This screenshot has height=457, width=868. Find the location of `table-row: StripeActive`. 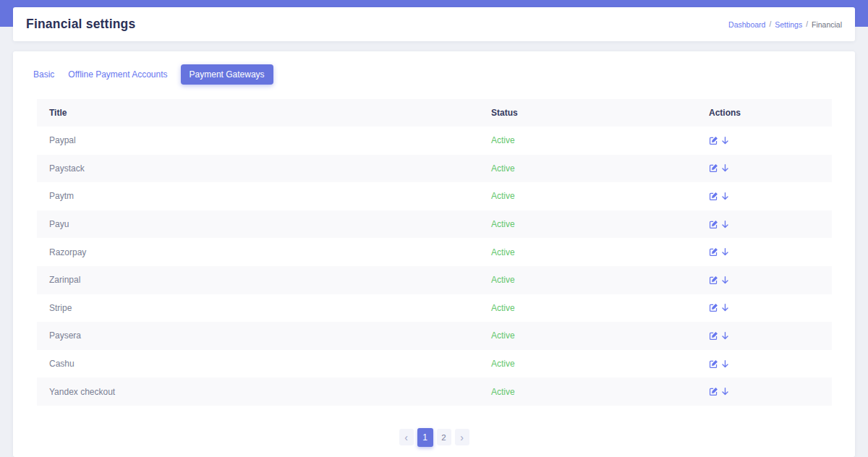

table-row: StripeActive is located at coordinates (434, 308).